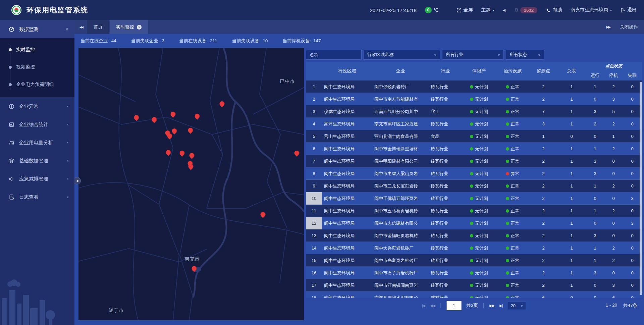 The height and width of the screenshot is (325, 644). Describe the element at coordinates (474, 99) in the screenshot. I see `table-row: 2阆中生态环境局阆中市南方节能建材有砖瓦行业无计划正常21030` at that location.